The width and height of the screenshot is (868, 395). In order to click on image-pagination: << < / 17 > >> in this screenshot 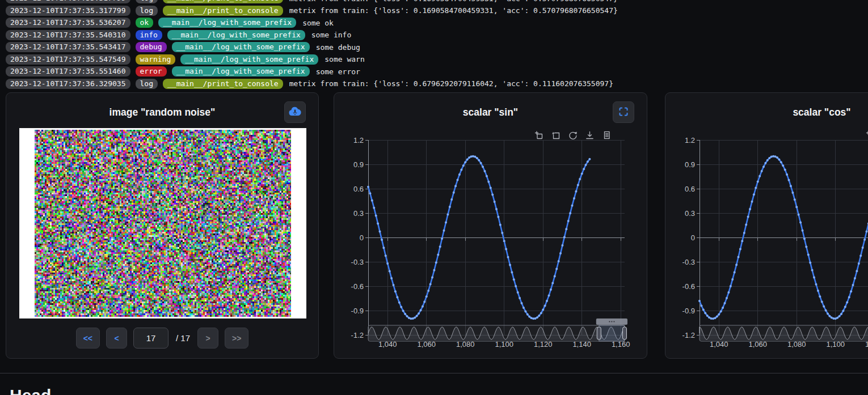, I will do `click(162, 338)`.